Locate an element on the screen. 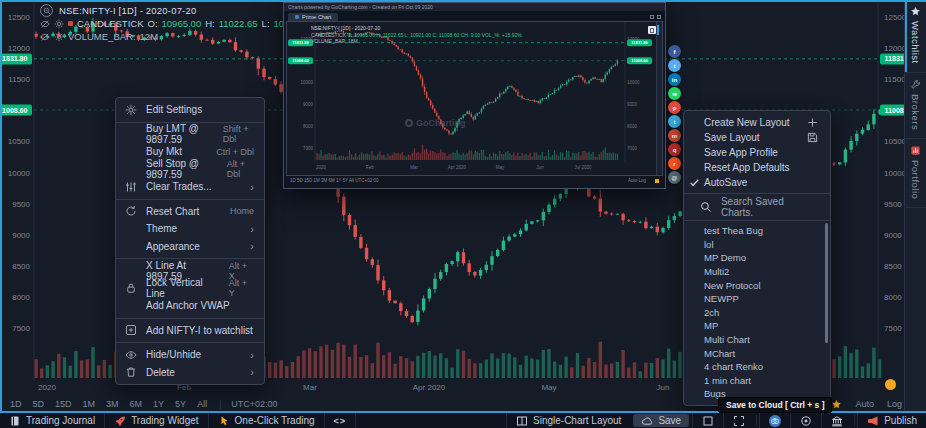  panel-tab-watchlist: Watchlist is located at coordinates (916, 36).